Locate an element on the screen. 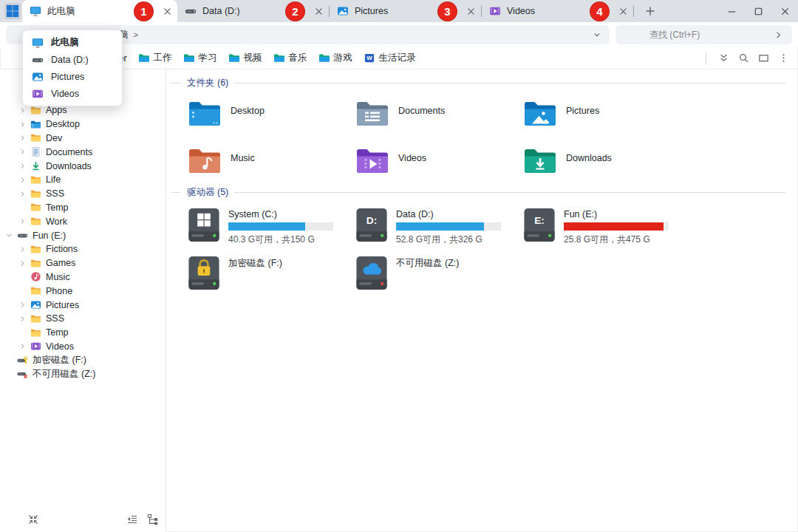  menu-item-Data (D:): Data (D:) is located at coordinates (72, 59).